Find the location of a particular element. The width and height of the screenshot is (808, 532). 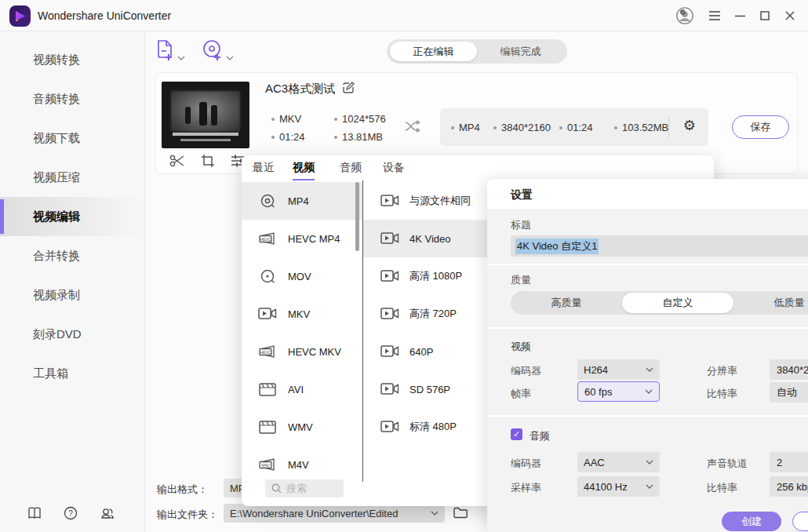

video-bitrate-field: 自动 is located at coordinates (789, 392).